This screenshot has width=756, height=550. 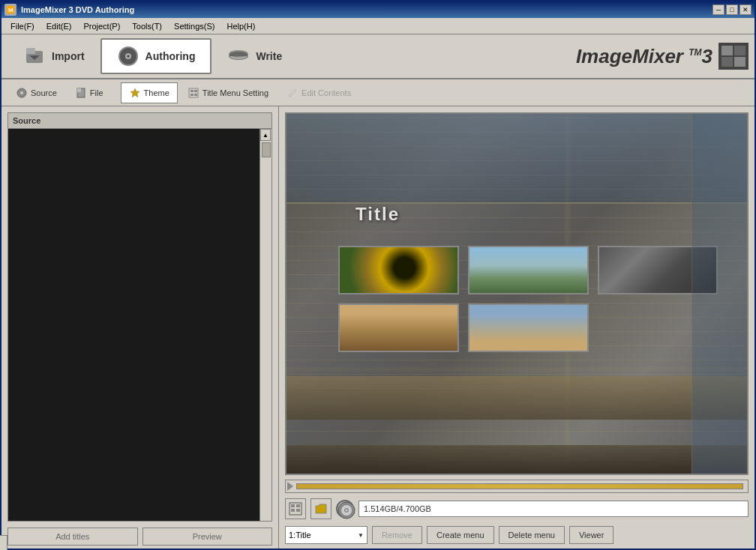 I want to click on thumbnail-grid, so click(x=528, y=299).